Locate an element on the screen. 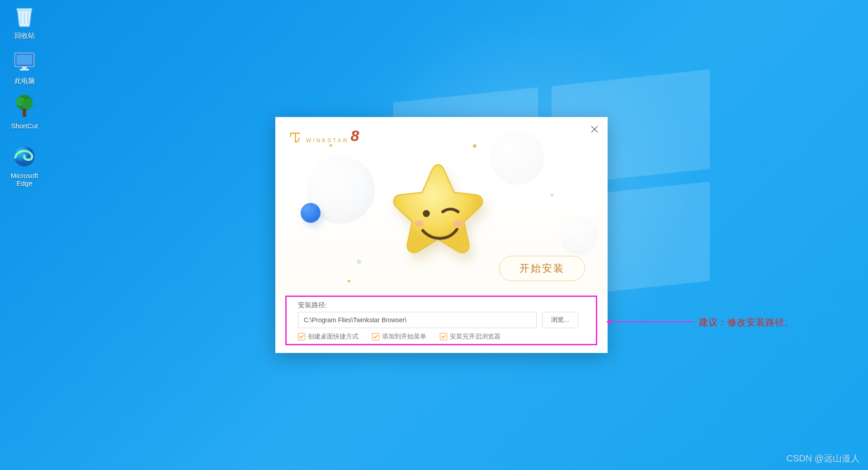 The width and height of the screenshot is (868, 470). install-path-label: 安装路径: is located at coordinates (312, 306).